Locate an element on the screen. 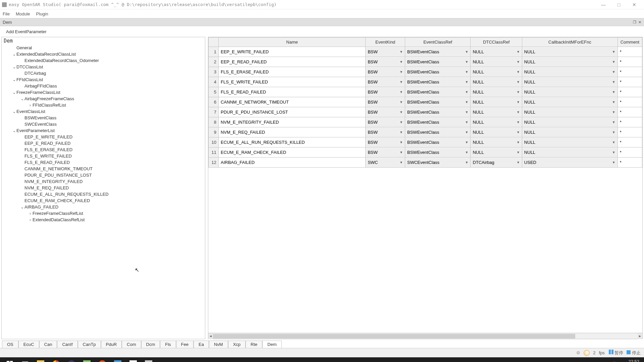 This screenshot has height=362, width=644. task-view-button is located at coordinates (25, 360).